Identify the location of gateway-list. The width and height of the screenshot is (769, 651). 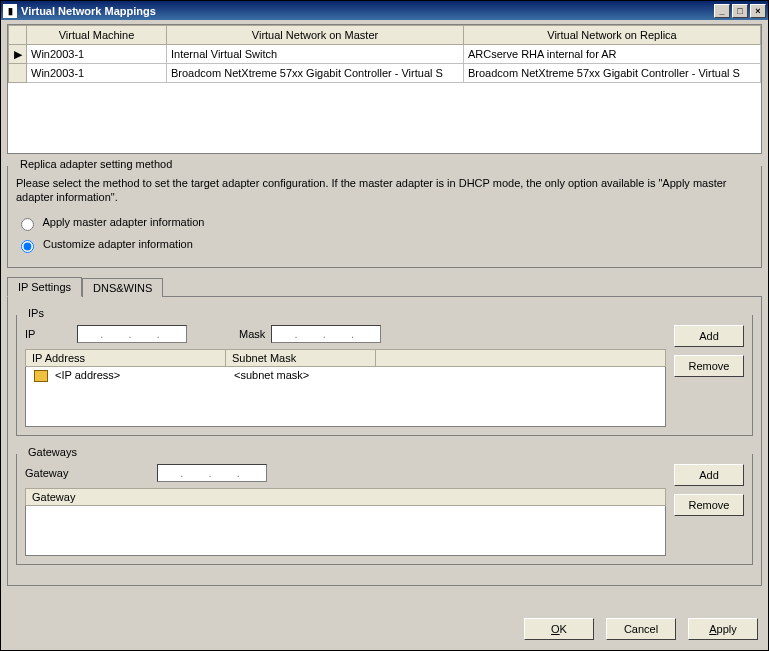
(346, 531).